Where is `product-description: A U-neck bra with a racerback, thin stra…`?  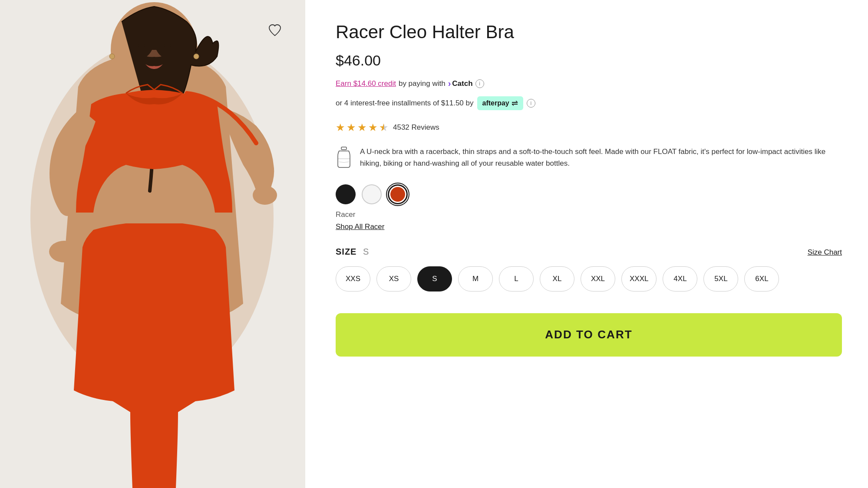
product-description: A U-neck bra with a racerback, thin stra… is located at coordinates (601, 157).